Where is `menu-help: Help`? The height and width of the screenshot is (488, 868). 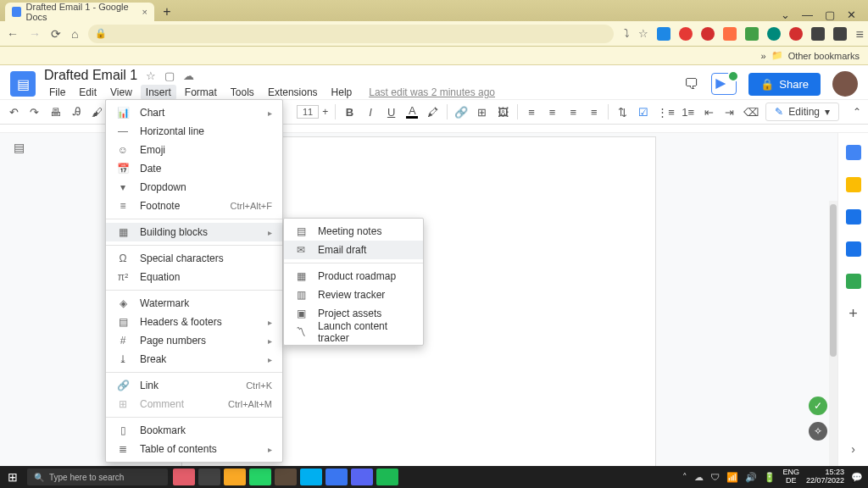
menu-help: Help is located at coordinates (342, 92).